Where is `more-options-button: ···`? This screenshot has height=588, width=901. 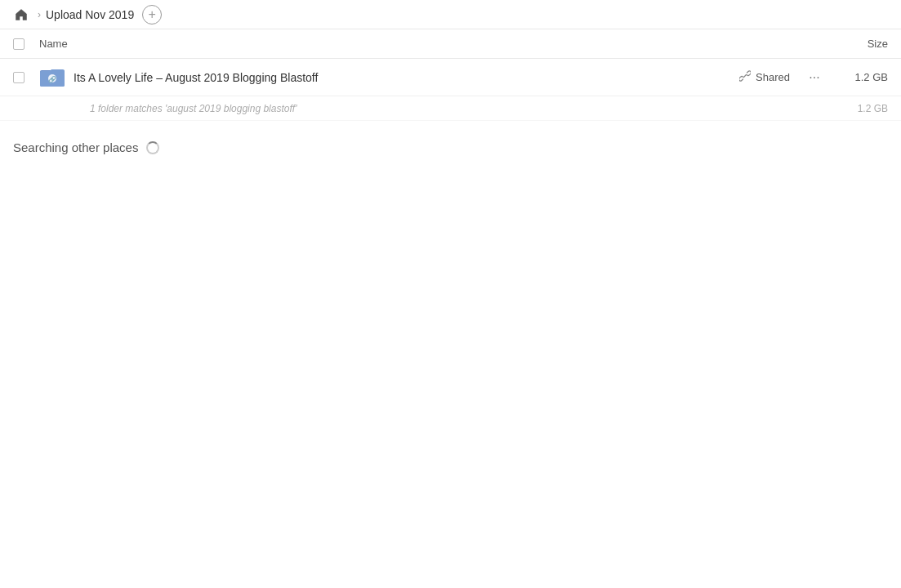 more-options-button: ··· is located at coordinates (814, 78).